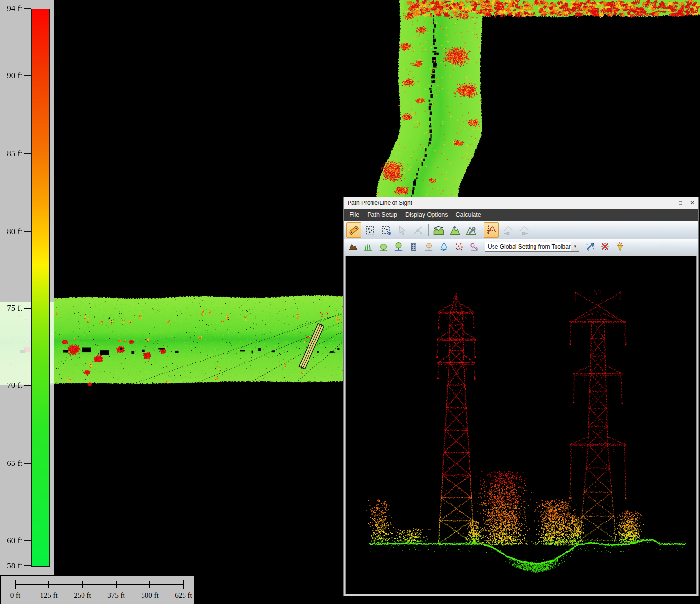 The height and width of the screenshot is (604, 700). Describe the element at coordinates (575, 247) in the screenshot. I see `dropdown-arrow-icon: ▼` at that location.